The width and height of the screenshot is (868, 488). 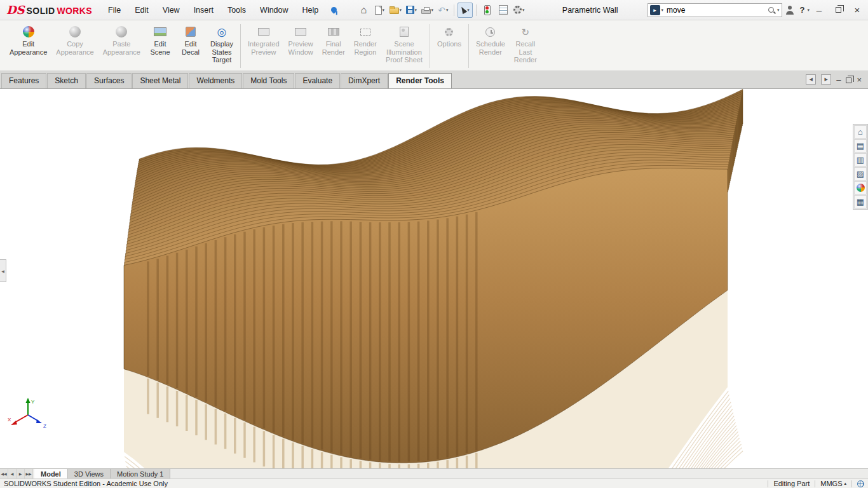 What do you see at coordinates (411, 10) in the screenshot?
I see `save-button: ▾` at bounding box center [411, 10].